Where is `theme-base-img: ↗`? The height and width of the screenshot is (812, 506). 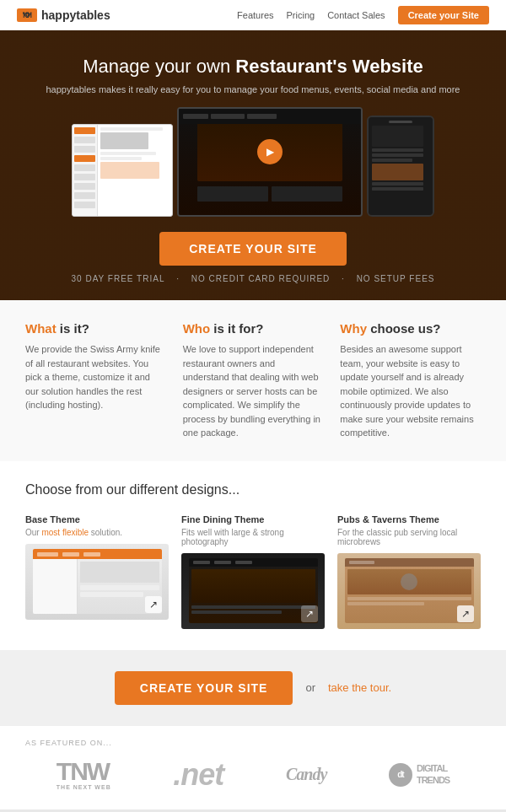
theme-base-img: ↗ is located at coordinates (97, 582).